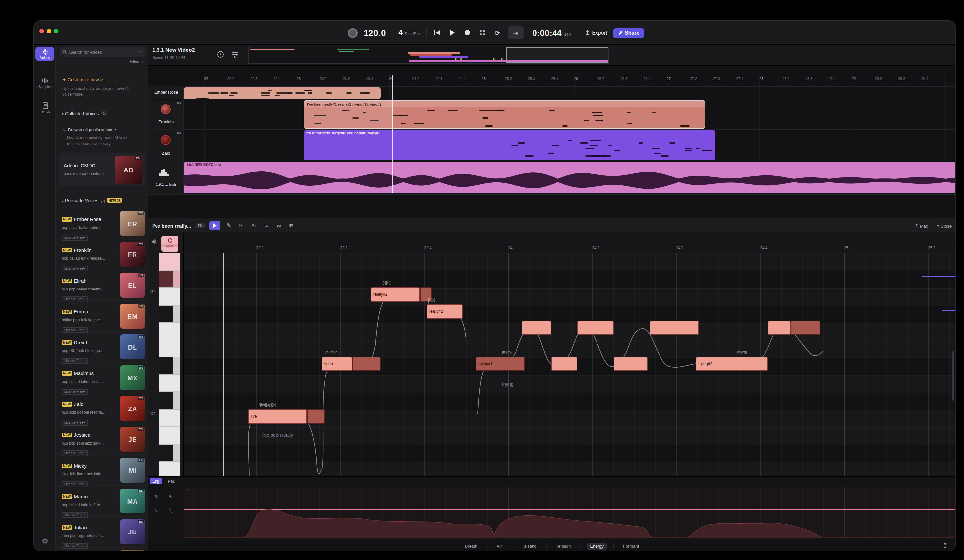  Describe the element at coordinates (103, 317) in the screenshot. I see `voice-card-emma: NEWEmmaballad pop folk kpop e...License …` at that location.